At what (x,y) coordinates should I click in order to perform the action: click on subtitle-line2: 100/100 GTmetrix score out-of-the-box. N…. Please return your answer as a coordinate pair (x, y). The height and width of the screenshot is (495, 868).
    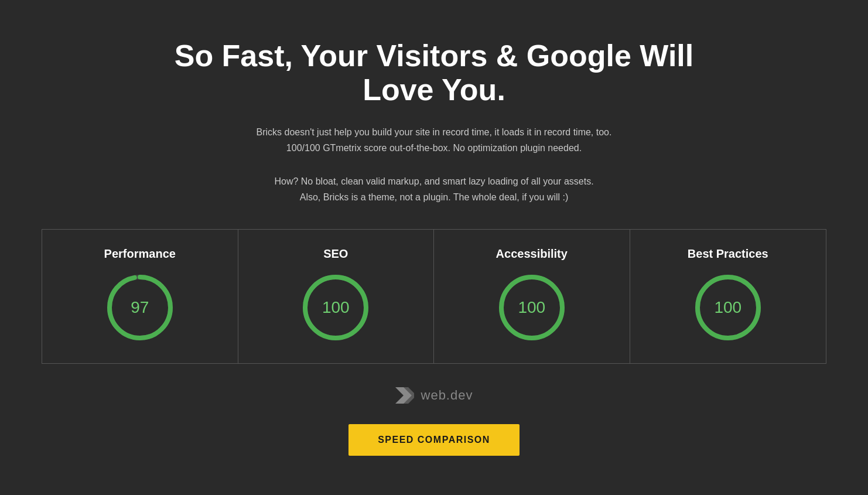
    Looking at the image, I should click on (435, 148).